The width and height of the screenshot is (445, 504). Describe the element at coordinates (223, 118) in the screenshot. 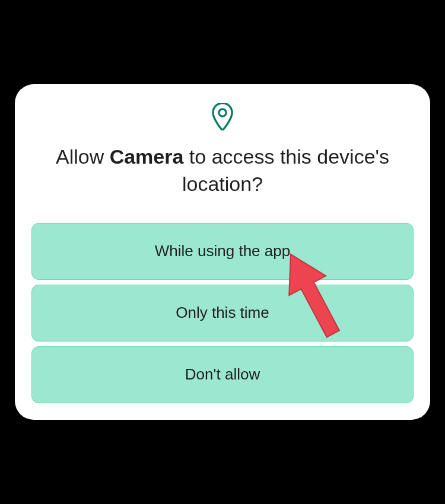

I see `location-pin-icon` at that location.